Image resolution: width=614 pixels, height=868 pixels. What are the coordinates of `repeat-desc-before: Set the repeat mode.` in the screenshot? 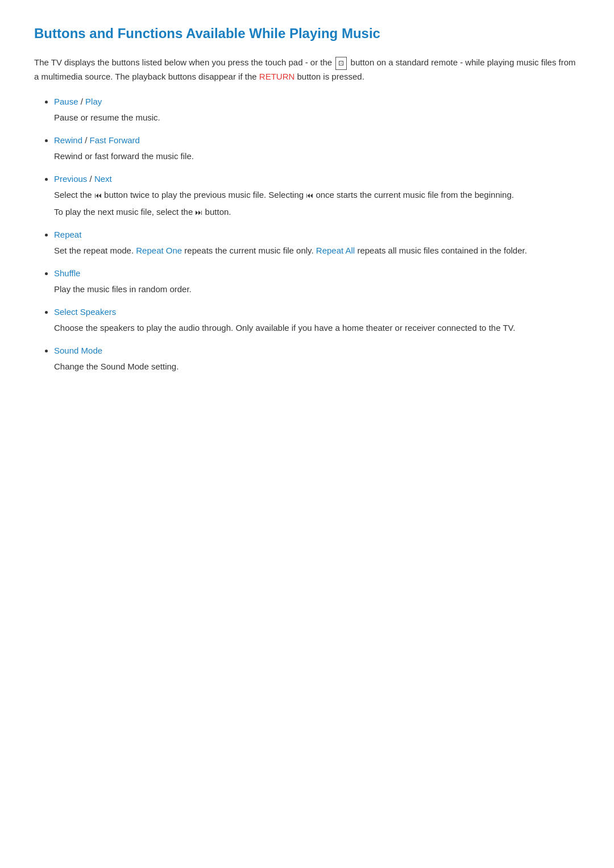 It's located at (94, 250).